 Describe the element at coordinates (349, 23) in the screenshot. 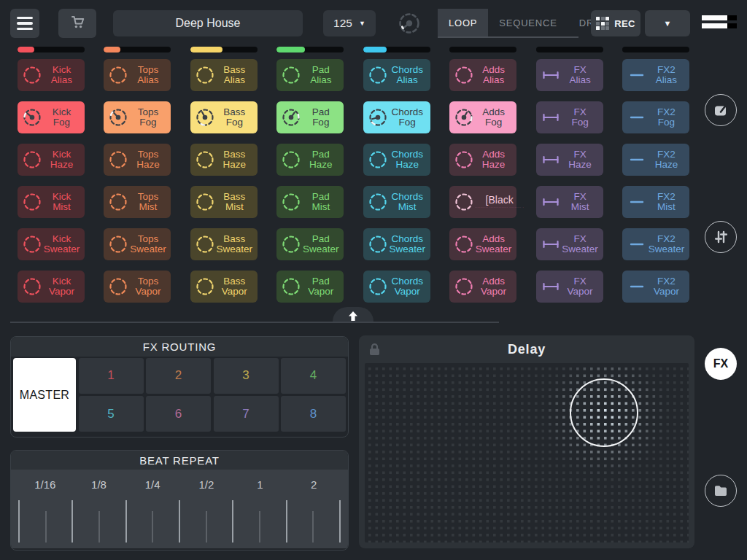

I see `bpm-selector: 125 ▼` at that location.